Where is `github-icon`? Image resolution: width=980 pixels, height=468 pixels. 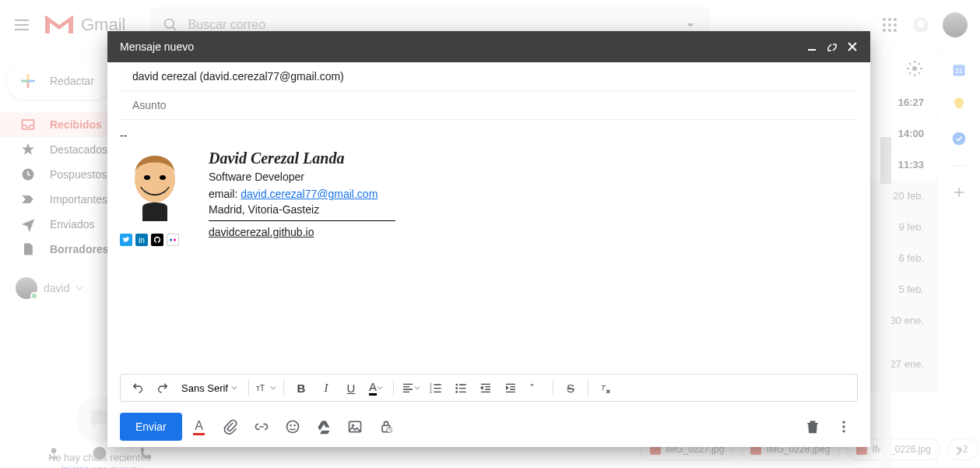 github-icon is located at coordinates (157, 240).